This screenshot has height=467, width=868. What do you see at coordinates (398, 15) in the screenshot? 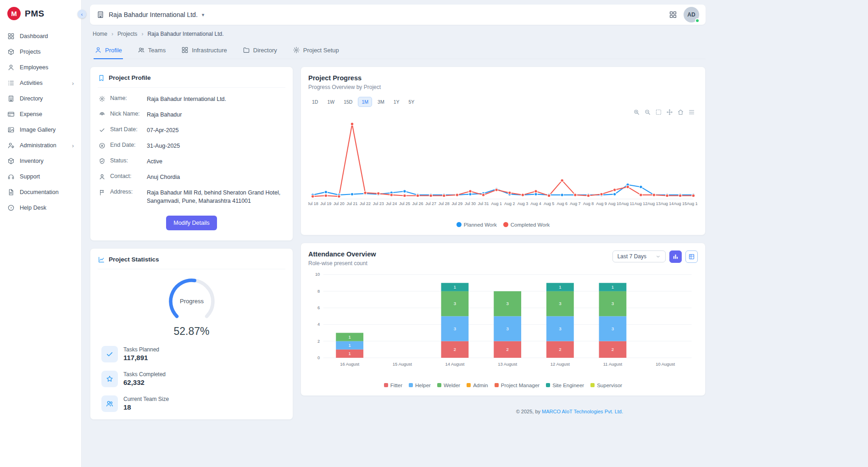
I see `topbar: Raja Bahadur International Ltd. ▾ AD` at bounding box center [398, 15].